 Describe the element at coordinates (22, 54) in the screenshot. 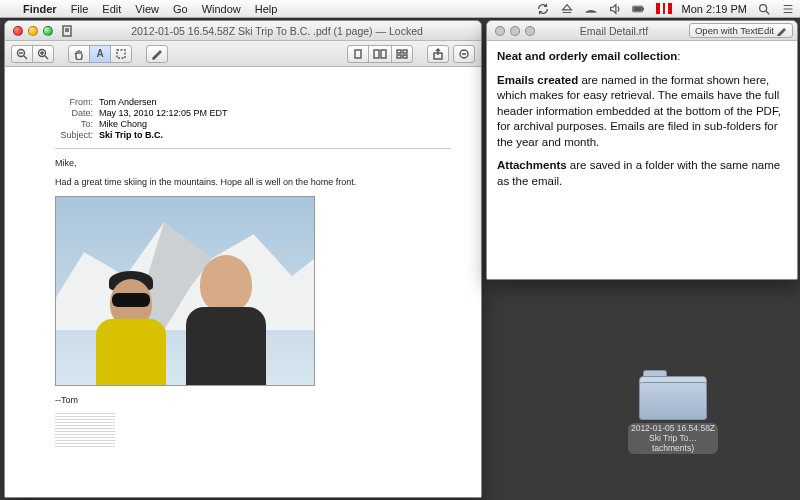

I see `zoom-out-button` at that location.